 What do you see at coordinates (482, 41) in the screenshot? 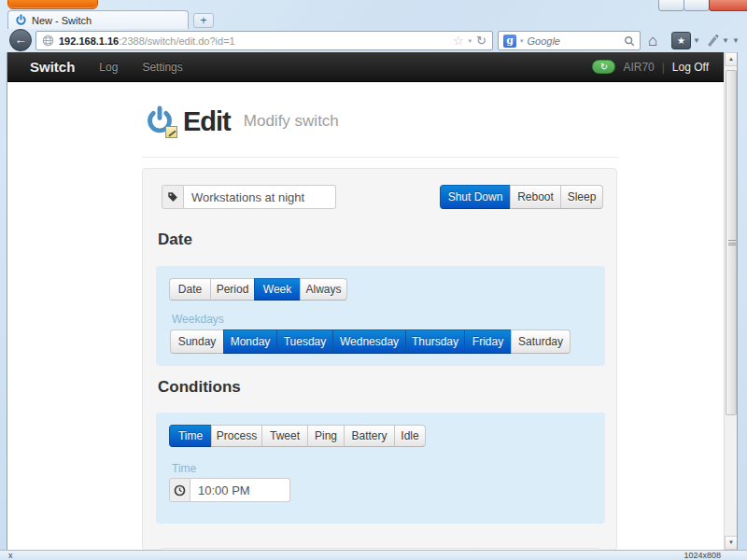
I see `reload-icon: ↻` at bounding box center [482, 41].